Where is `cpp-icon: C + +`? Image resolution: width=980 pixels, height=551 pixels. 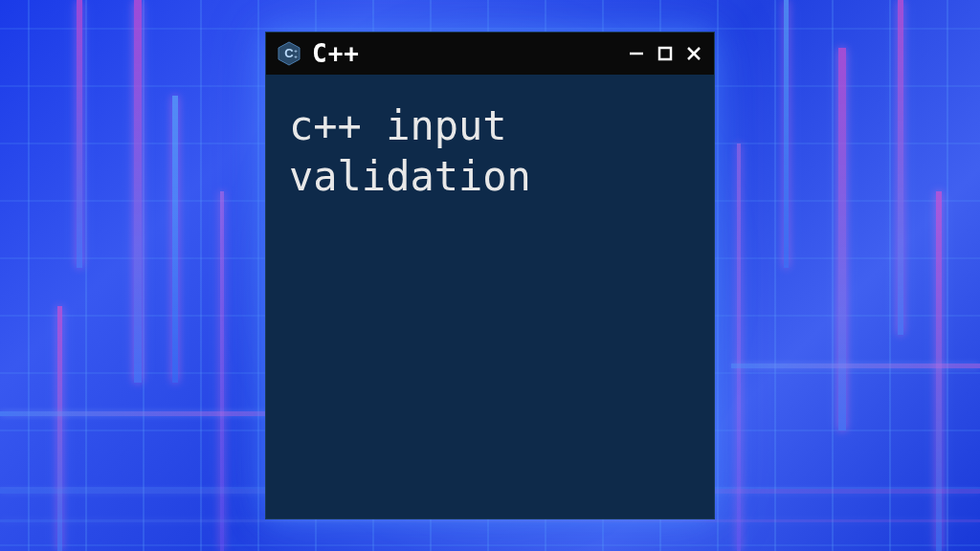 cpp-icon: C + + is located at coordinates (289, 54).